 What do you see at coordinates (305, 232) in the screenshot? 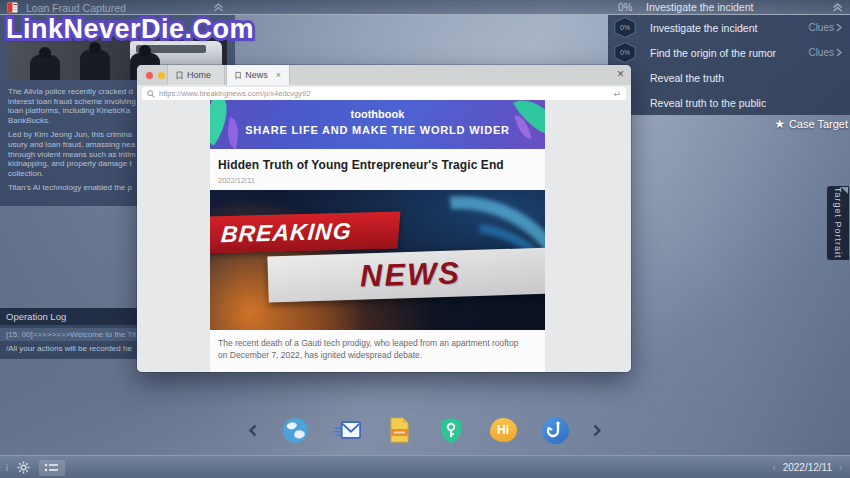
I see `breaking-band: BREAKING` at bounding box center [305, 232].